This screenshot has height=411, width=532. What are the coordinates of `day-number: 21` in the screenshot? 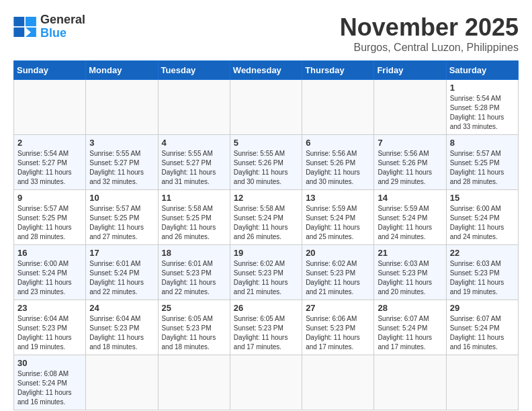 It's located at (410, 253).